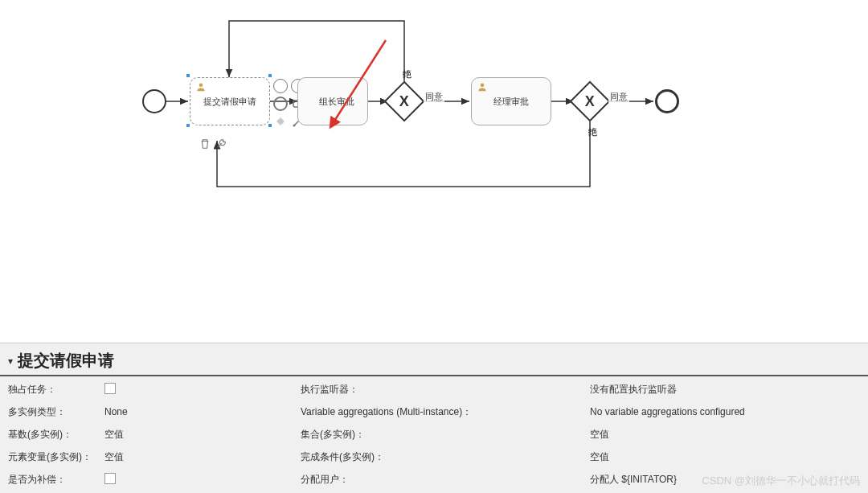  Describe the element at coordinates (436, 457) in the screenshot. I see `prop-row-completion: 完成条件(多实例)：` at that location.